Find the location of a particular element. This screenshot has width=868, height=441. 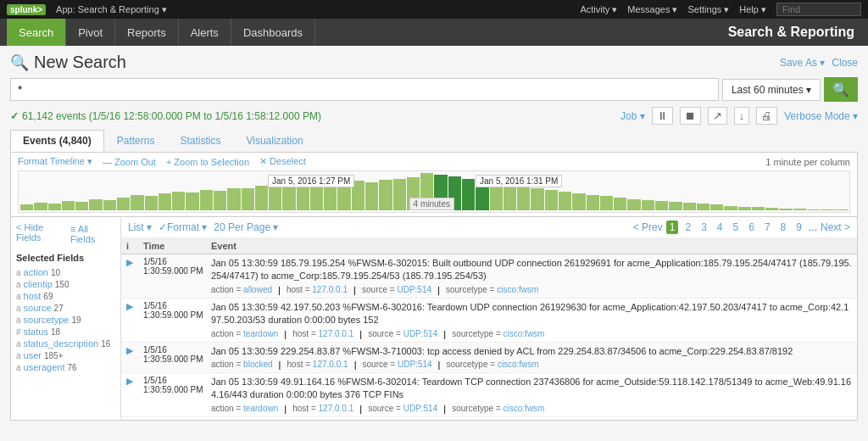

page-8-button: 8 is located at coordinates (783, 227).